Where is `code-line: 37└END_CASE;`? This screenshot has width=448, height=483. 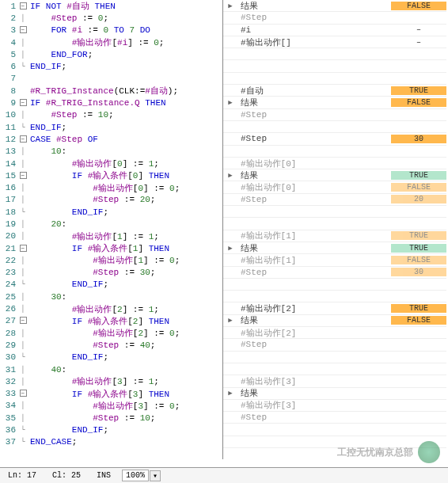 code-line: 37└END_CASE; is located at coordinates (111, 442).